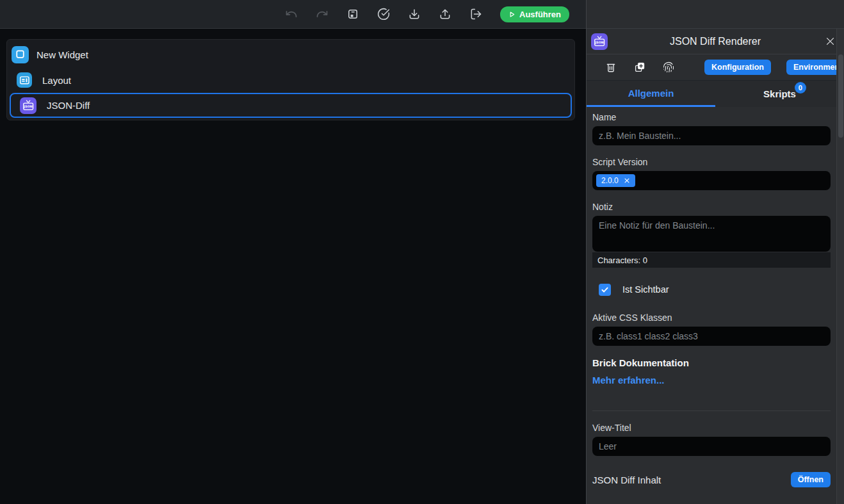 This screenshot has width=844, height=504. Describe the element at coordinates (611, 67) in the screenshot. I see `delete-trash-icon` at that location.